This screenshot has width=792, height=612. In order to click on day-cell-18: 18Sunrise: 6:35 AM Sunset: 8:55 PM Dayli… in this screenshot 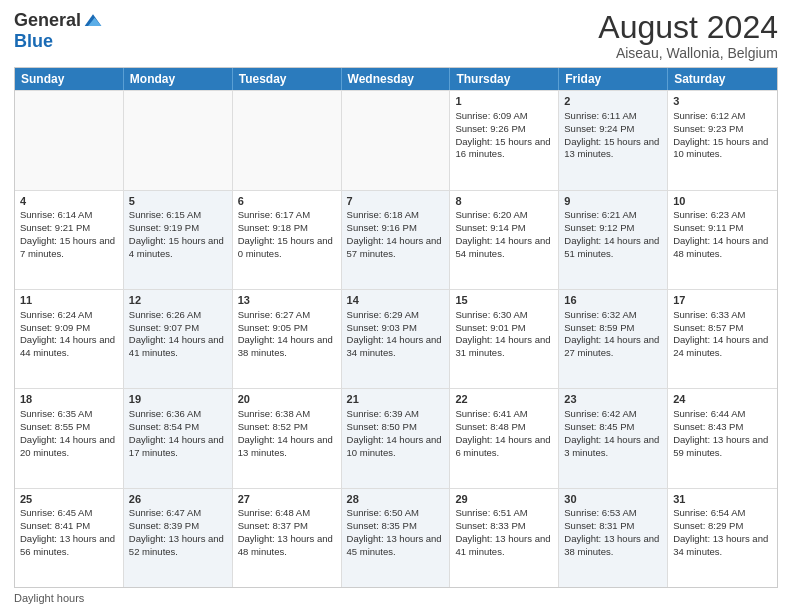, I will do `click(70, 438)`.